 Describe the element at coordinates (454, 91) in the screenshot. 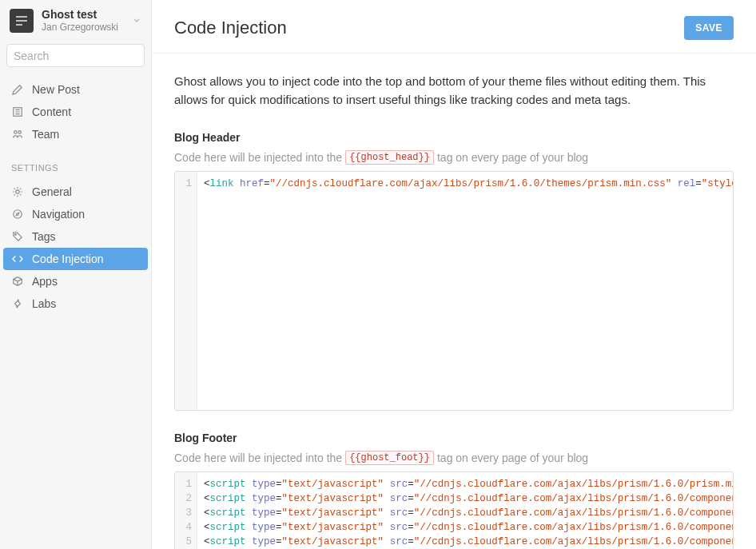

I see `intro-text: Ghost allows you to inject code into the…` at that location.